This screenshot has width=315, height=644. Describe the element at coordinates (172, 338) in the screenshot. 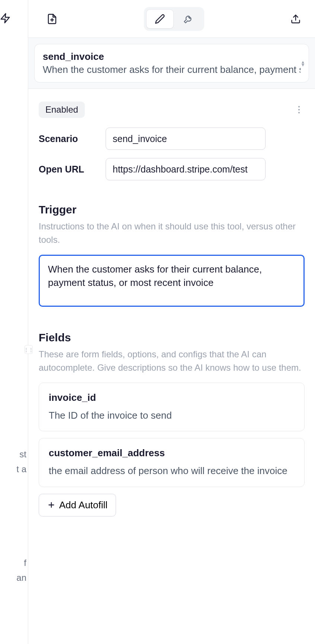

I see `fields-heading: Fields` at that location.